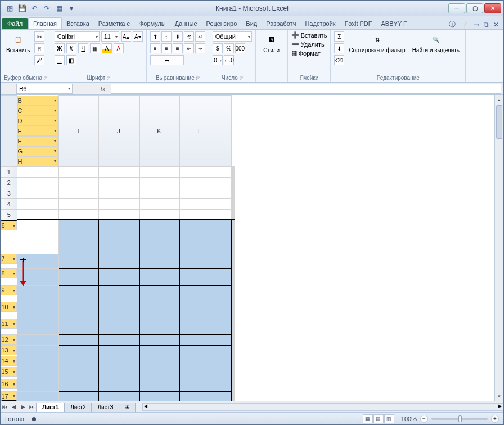 This screenshot has height=425, width=504. Describe the element at coordinates (37, 310) in the screenshot. I see `cell-B10` at that location.